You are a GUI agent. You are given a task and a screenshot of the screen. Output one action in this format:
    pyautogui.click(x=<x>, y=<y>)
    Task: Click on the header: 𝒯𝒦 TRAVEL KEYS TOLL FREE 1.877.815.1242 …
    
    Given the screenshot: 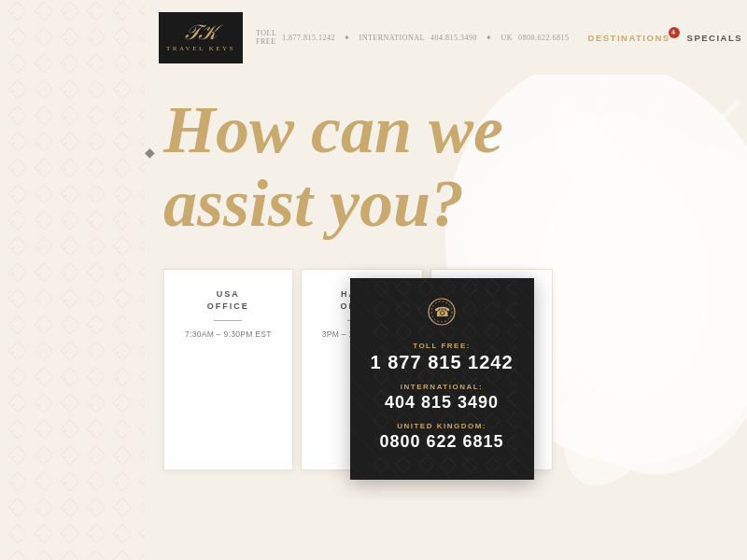 What is the action you would take?
    pyautogui.click(x=374, y=37)
    